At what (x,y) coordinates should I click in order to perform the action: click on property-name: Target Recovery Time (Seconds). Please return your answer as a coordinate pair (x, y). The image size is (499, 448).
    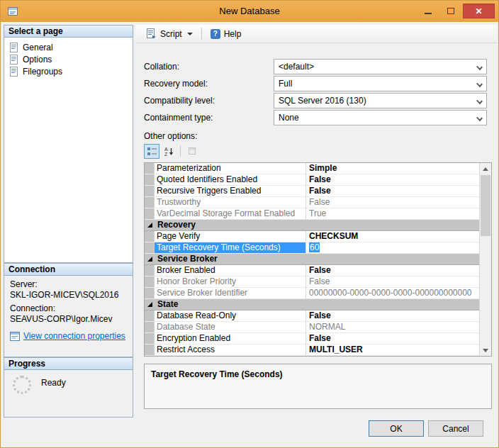
    Looking at the image, I should click on (230, 248).